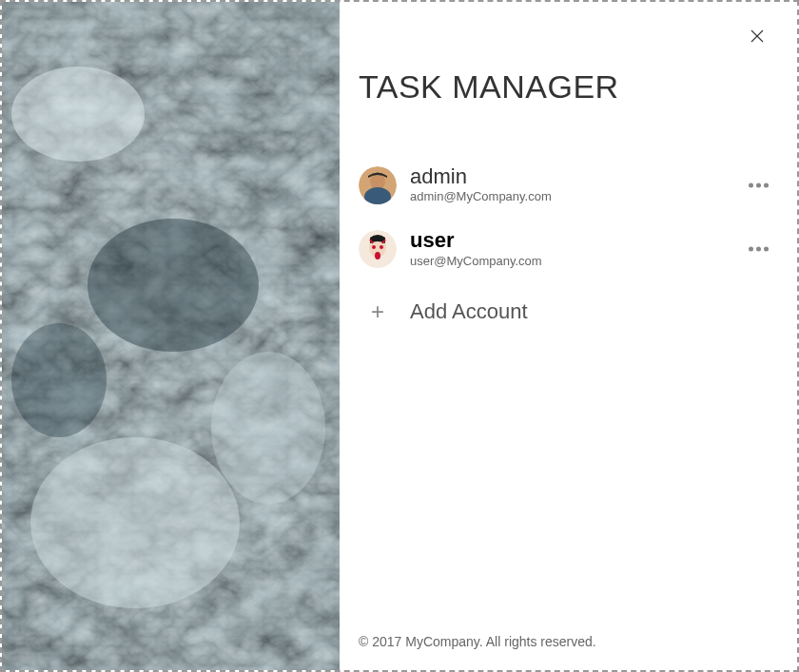  Describe the element at coordinates (477, 642) in the screenshot. I see `footer-text: © 2017 MyCompany. All rights reserved.` at that location.